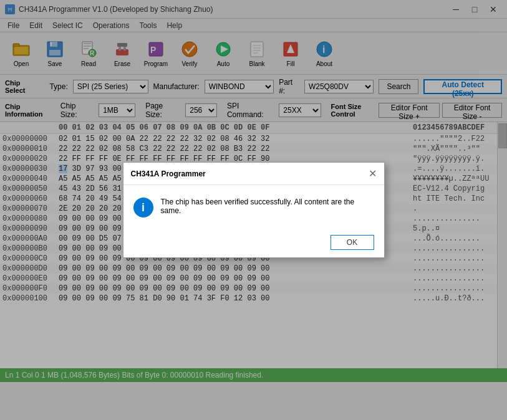 This screenshot has width=507, height=420. I want to click on dialog-message: The chip has been verified successfully.…, so click(258, 206).